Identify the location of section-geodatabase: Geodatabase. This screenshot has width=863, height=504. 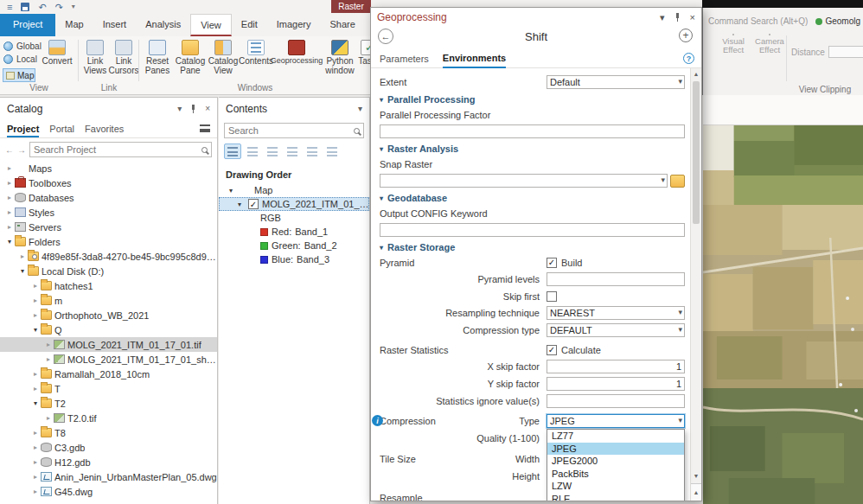
(533, 198).